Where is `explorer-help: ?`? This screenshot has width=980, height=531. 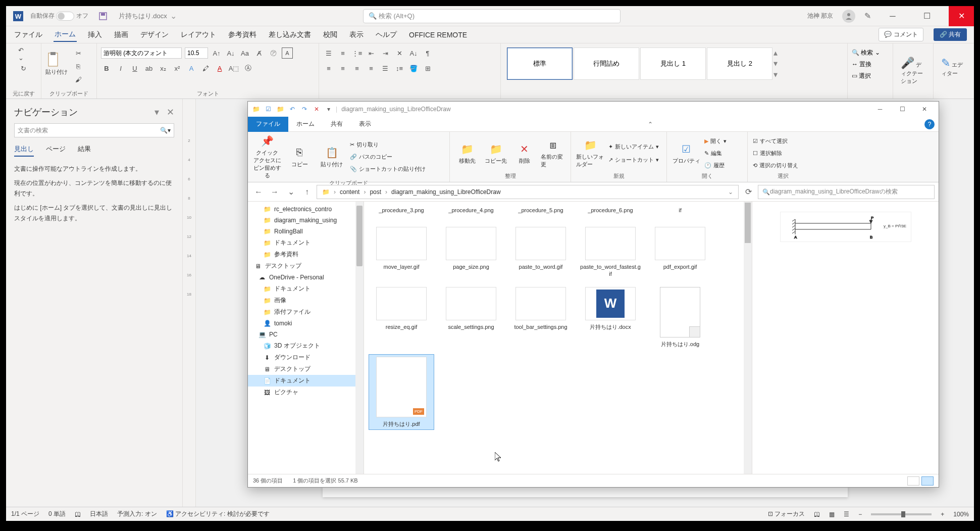
explorer-help: ? is located at coordinates (930, 124).